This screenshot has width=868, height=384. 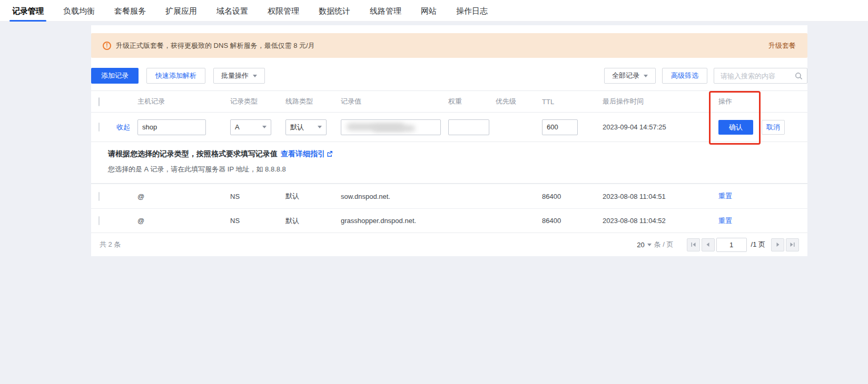 What do you see at coordinates (761, 76) in the screenshot?
I see `search-box` at bounding box center [761, 76].